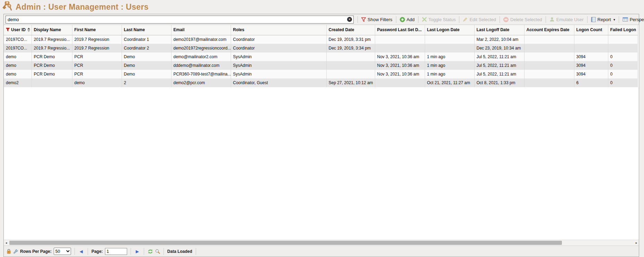 The image size is (644, 257). Describe the element at coordinates (549, 30) in the screenshot. I see `column-header-account-expires-date: Account Expires Date` at that location.